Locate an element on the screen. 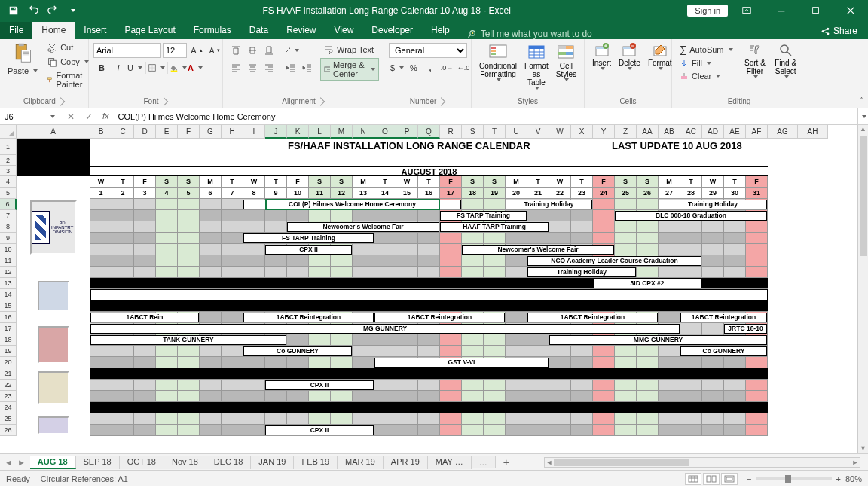  event-bar: Training Holiday is located at coordinates (582, 273).